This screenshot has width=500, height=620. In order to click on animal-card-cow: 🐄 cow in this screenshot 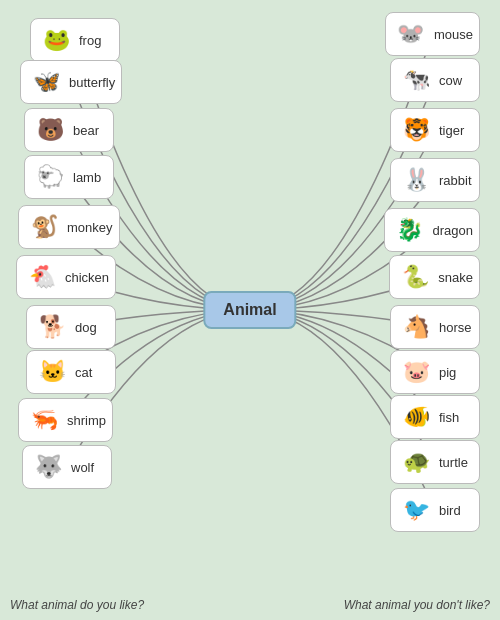, I will do `click(435, 80)`.